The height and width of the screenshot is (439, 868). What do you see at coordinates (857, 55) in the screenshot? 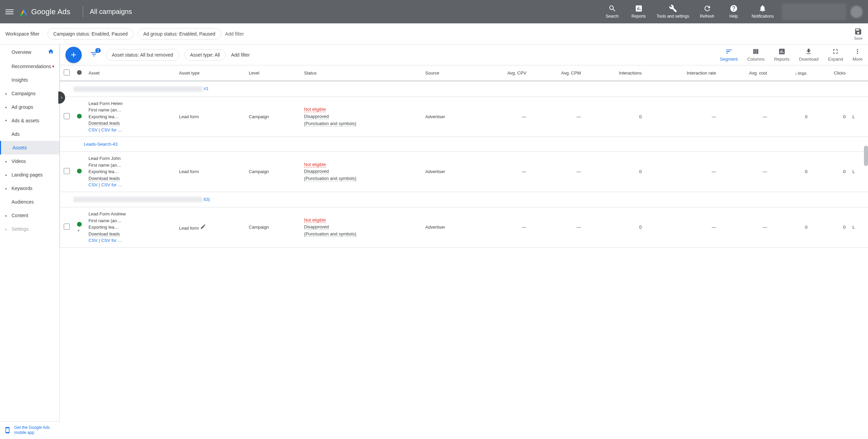
I see `more-button: More` at bounding box center [857, 55].